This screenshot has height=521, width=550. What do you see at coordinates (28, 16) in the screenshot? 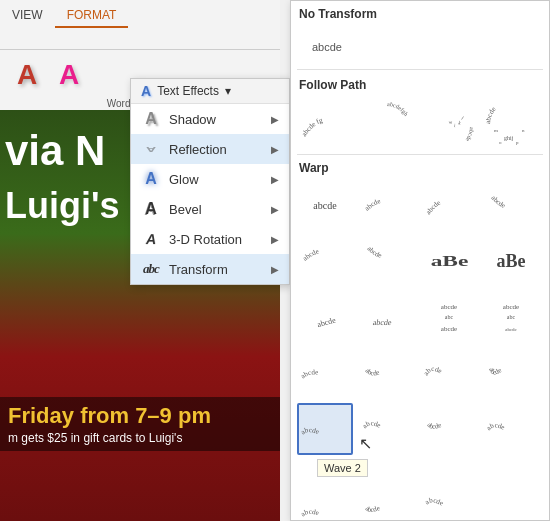
I see `tab-view: VIEW` at bounding box center [28, 16].